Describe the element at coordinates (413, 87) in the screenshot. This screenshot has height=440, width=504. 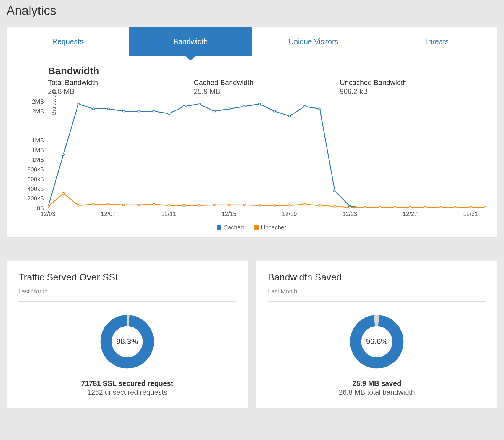
I see `stat-uncached: Uncached Bandwidth 906.2 kB` at that location.